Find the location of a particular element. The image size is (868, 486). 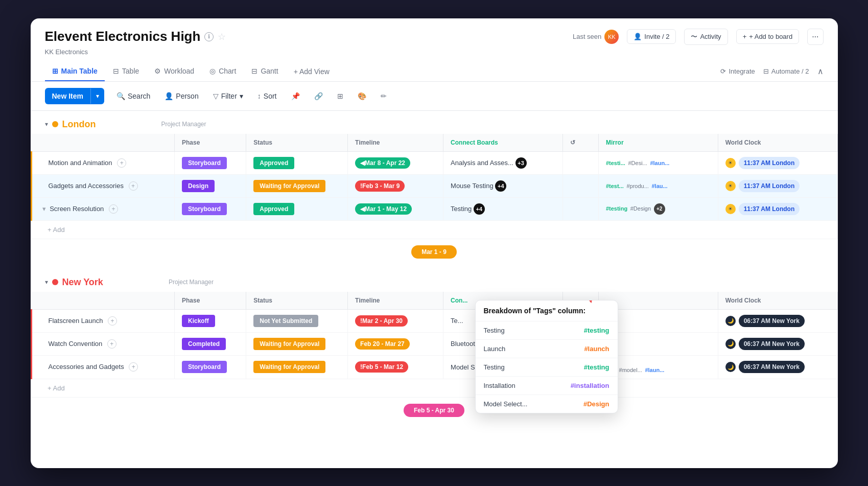

col-status-ny: Status is located at coordinates (297, 300).